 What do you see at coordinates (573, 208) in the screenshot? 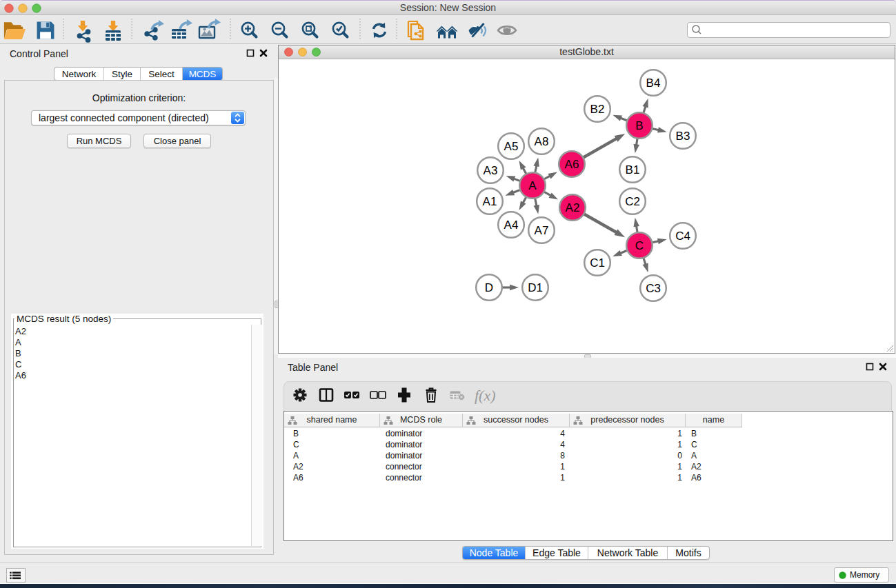
I see `svg-text: A2` at bounding box center [573, 208].